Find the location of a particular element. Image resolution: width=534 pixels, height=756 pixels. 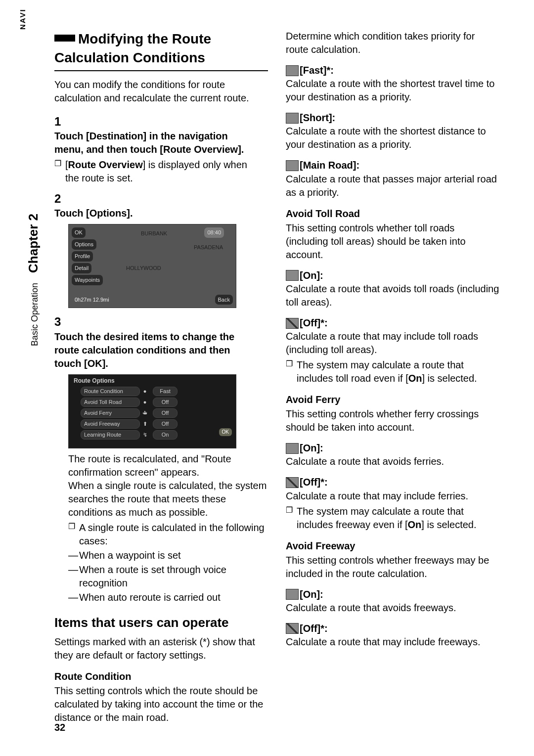

step-head: Touch [Options]. is located at coordinates (94, 213).